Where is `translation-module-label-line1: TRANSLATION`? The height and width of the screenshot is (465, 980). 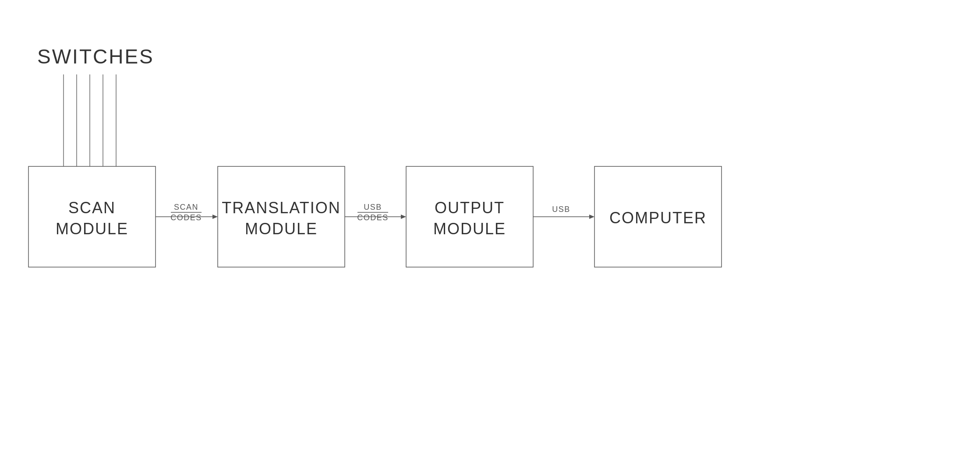 translation-module-label-line1: TRANSLATION is located at coordinates (281, 208).